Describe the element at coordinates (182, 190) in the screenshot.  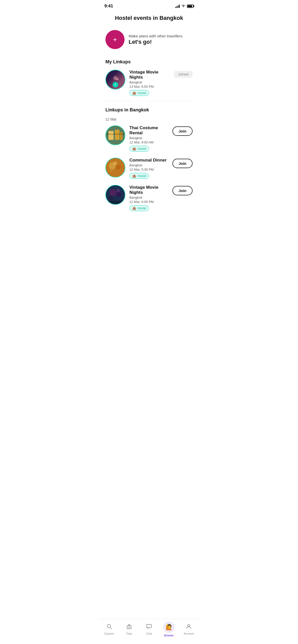
I see `event-action-vintage-movie-2: Join` at that location.